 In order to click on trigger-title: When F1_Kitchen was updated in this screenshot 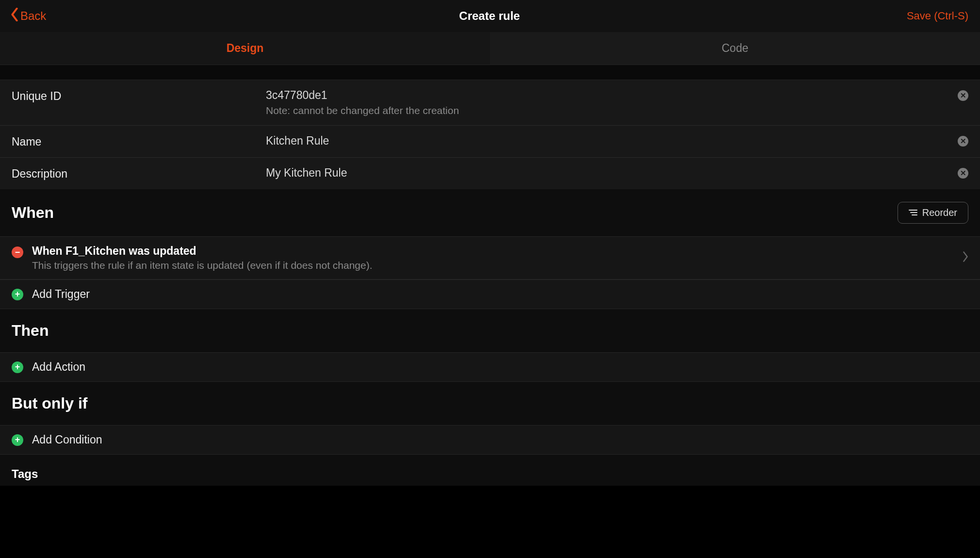, I will do `click(493, 251)`.